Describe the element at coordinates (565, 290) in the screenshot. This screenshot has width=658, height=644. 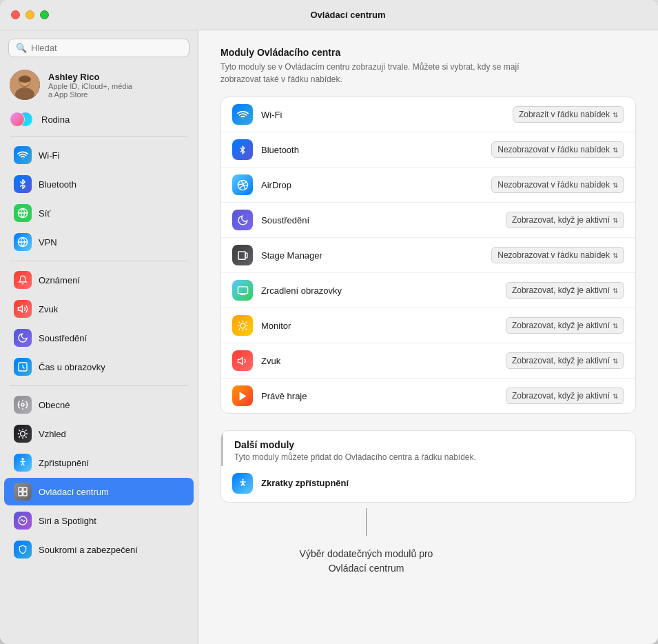
I see `module-dropdown-mirror: Zobrazovat, když je aktivní ⇅` at that location.